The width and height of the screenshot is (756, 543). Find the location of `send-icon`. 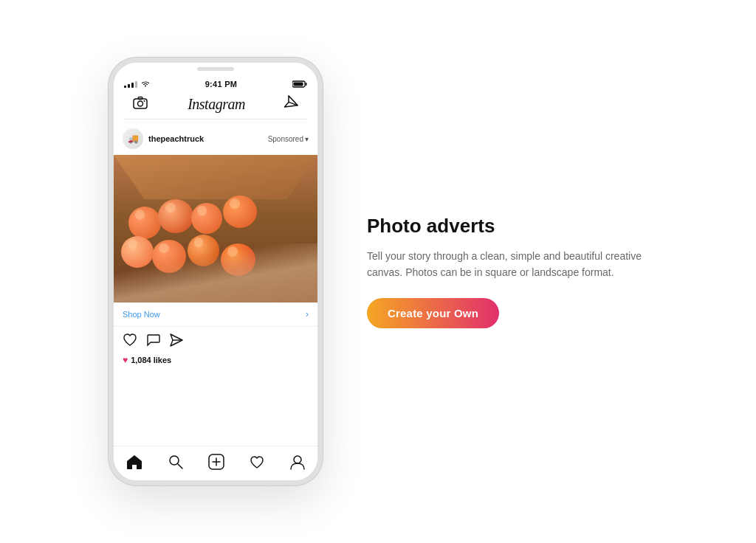

send-icon is located at coordinates (292, 105).